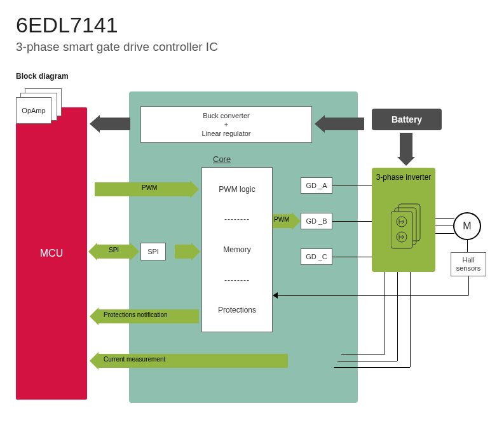 This screenshot has width=504, height=432. What do you see at coordinates (237, 310) in the screenshot?
I see `core-protections: Protections` at bounding box center [237, 310].